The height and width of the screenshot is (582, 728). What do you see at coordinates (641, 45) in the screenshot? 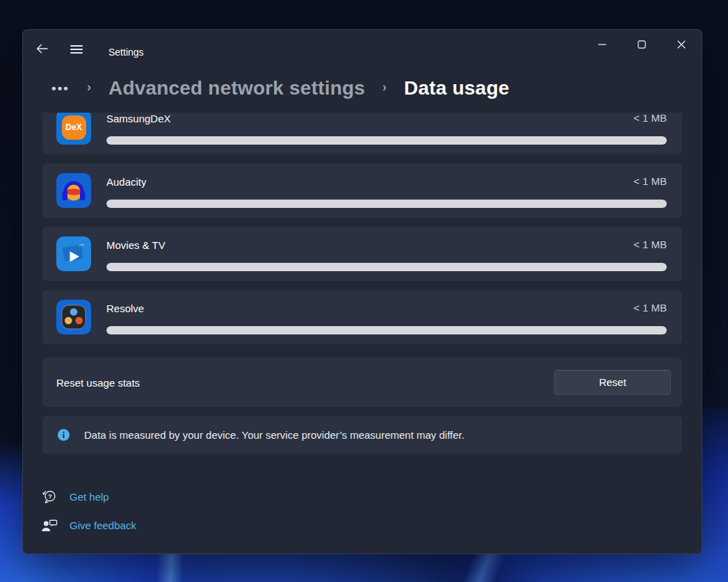
I see `window-controls` at bounding box center [641, 45].